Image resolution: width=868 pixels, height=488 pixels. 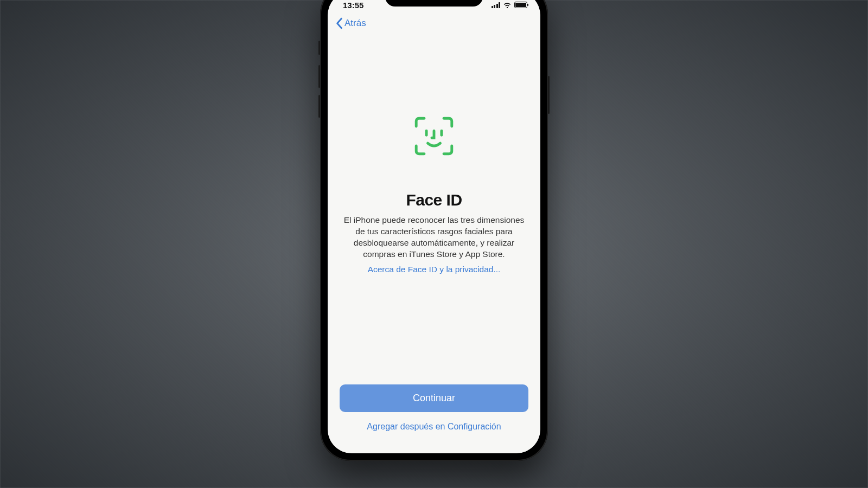 I want to click on back-button: Atrás, so click(x=350, y=23).